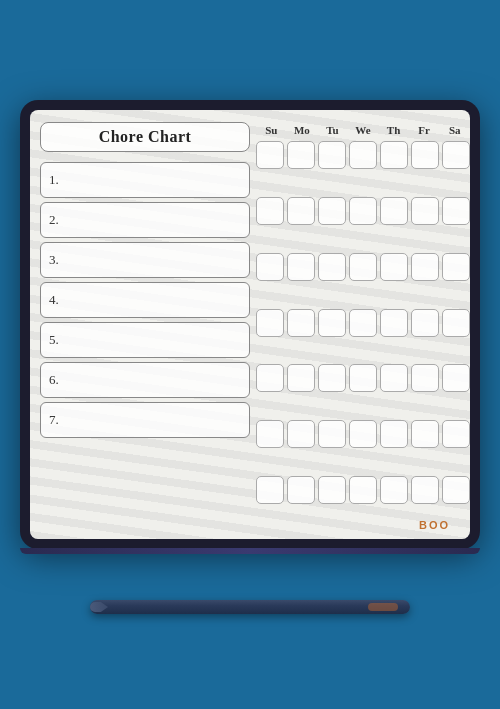  What do you see at coordinates (145, 137) in the screenshot?
I see `chore-chart-title: Chore Chart` at bounding box center [145, 137].